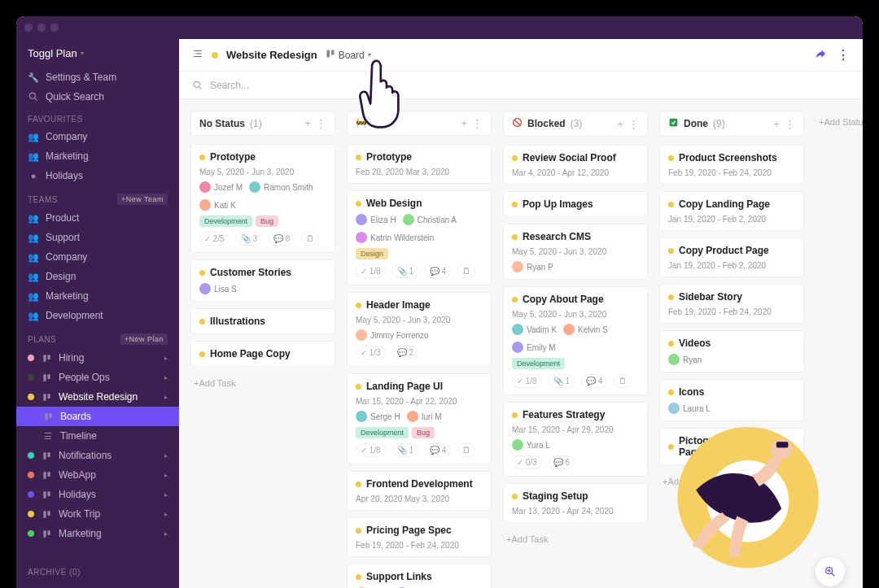  Describe the element at coordinates (98, 137) in the screenshot. I see `fav-item: 👥 Company` at that location.